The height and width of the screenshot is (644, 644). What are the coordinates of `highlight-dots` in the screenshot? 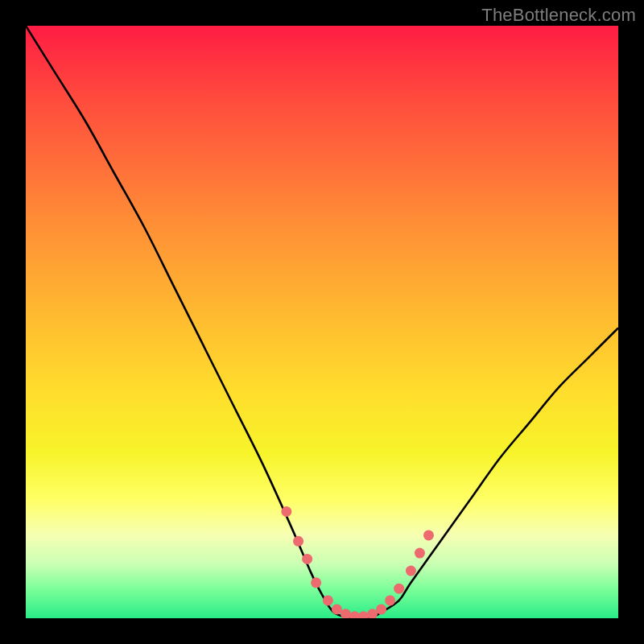 It's located at (357, 562).